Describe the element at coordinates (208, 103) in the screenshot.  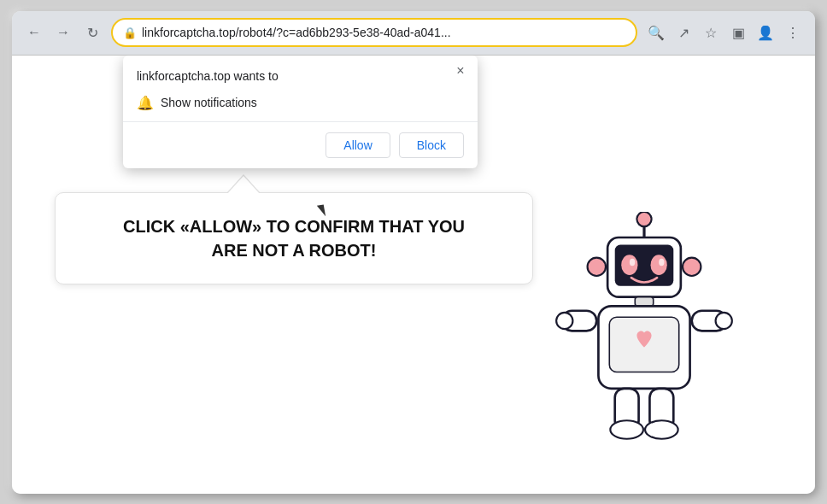
I see `permission-text: Show notifications` at that location.